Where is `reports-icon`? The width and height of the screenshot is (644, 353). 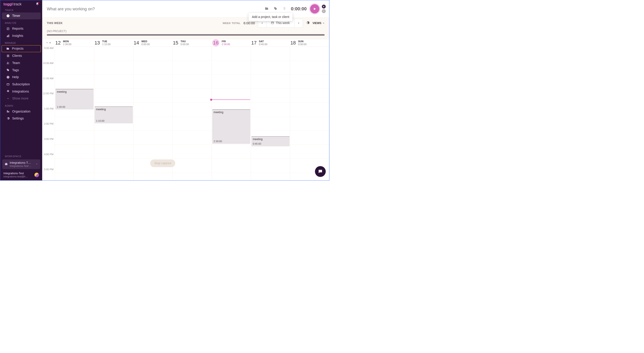
reports-icon is located at coordinates (8, 29).